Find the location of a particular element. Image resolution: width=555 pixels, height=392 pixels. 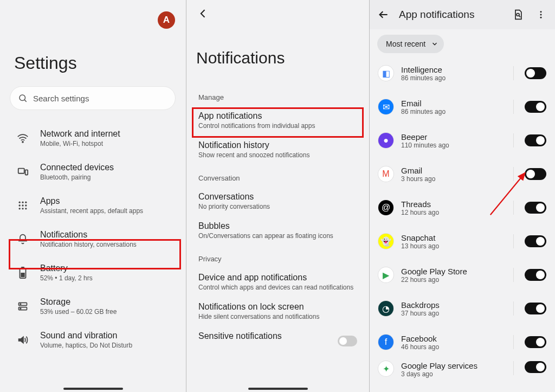

settings-item-conversations: Conversations No priority conversations is located at coordinates (278, 199).